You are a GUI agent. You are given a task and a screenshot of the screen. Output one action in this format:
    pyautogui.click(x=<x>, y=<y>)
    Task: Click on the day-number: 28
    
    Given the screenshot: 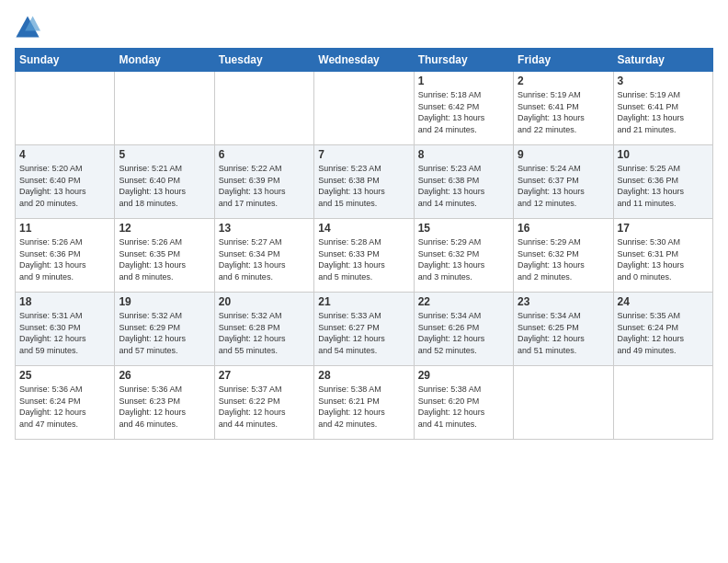 What is the action you would take?
    pyautogui.click(x=364, y=375)
    